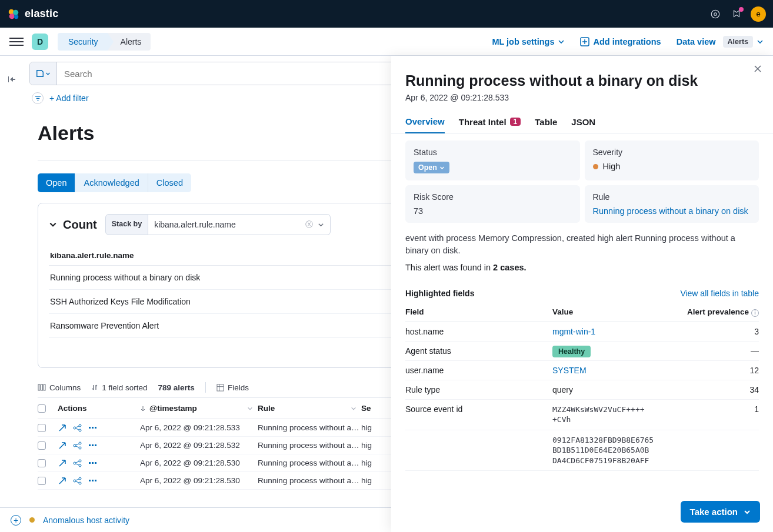  What do you see at coordinates (176, 388) in the screenshot?
I see `alert-count-label: 789 alerts` at bounding box center [176, 388].